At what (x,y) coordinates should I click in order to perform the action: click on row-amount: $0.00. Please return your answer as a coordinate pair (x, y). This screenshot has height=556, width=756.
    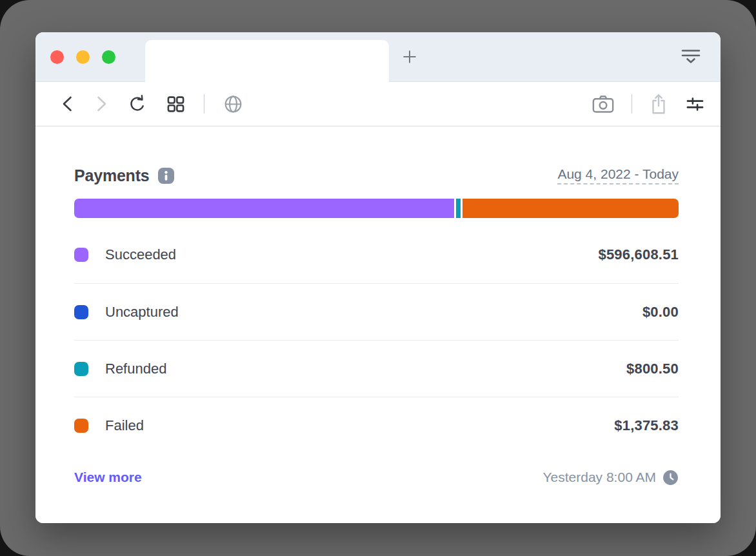
    Looking at the image, I should click on (661, 312).